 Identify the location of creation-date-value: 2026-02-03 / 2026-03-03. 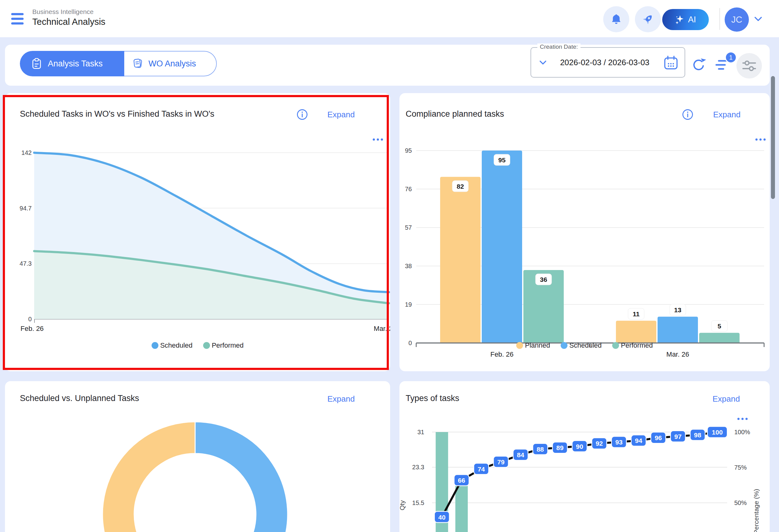
(605, 62).